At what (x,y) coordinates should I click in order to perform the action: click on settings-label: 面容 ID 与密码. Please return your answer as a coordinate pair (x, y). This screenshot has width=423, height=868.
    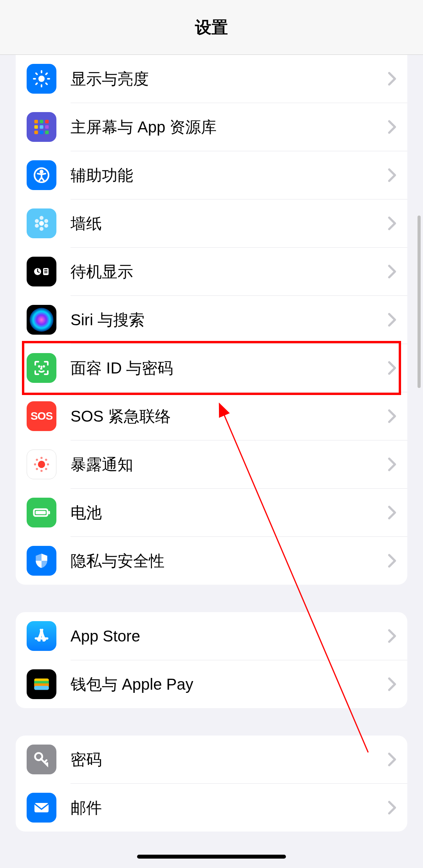
    Looking at the image, I should click on (229, 368).